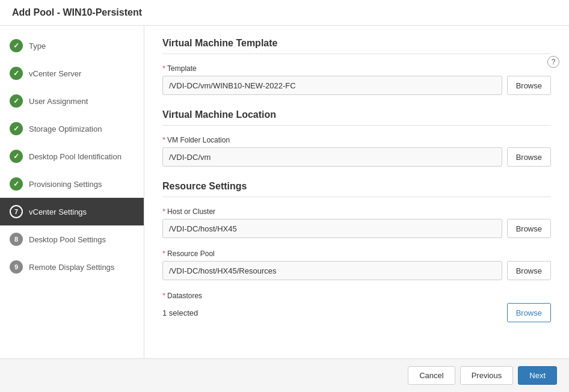  Describe the element at coordinates (357, 85) in the screenshot. I see `input-row-template: Browse` at that location.